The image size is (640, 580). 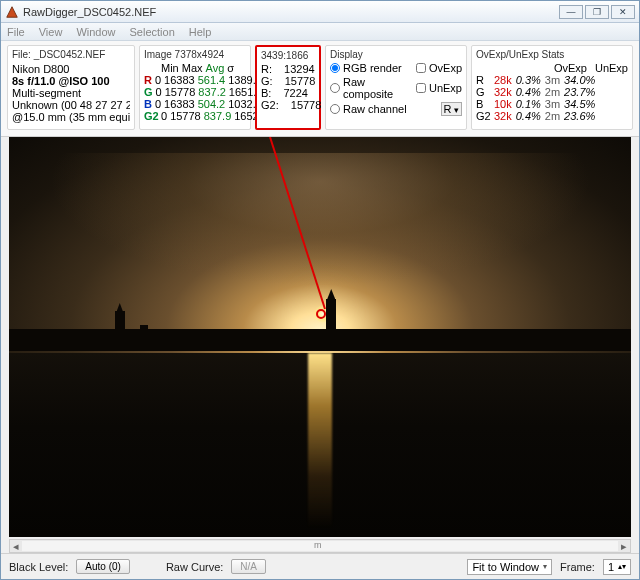 What do you see at coordinates (597, 12) in the screenshot?
I see `window-controls: — ❐ ✕` at bounding box center [597, 12].